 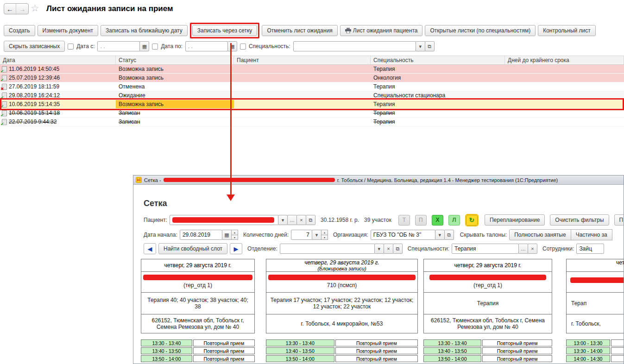 What do you see at coordinates (233, 46) in the screenshot?
I see `date-to-calendar-icon: ▦` at bounding box center [233, 46].